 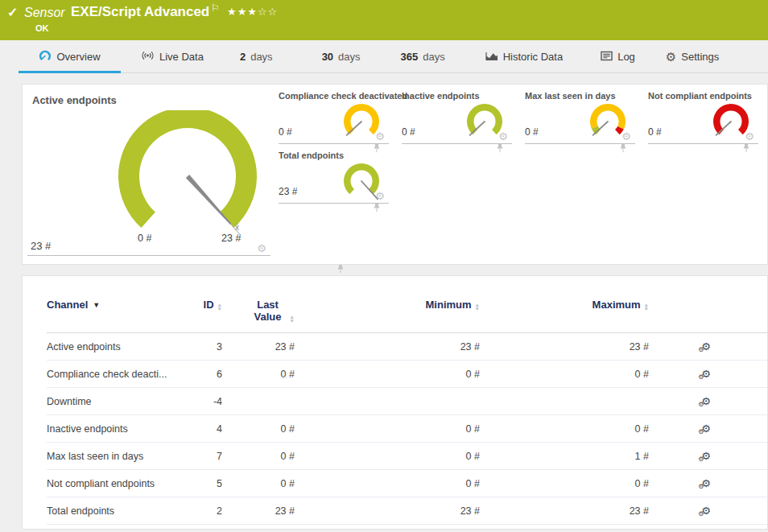 What do you see at coordinates (121, 347) in the screenshot?
I see `channel-name: Active endpoints` at bounding box center [121, 347].